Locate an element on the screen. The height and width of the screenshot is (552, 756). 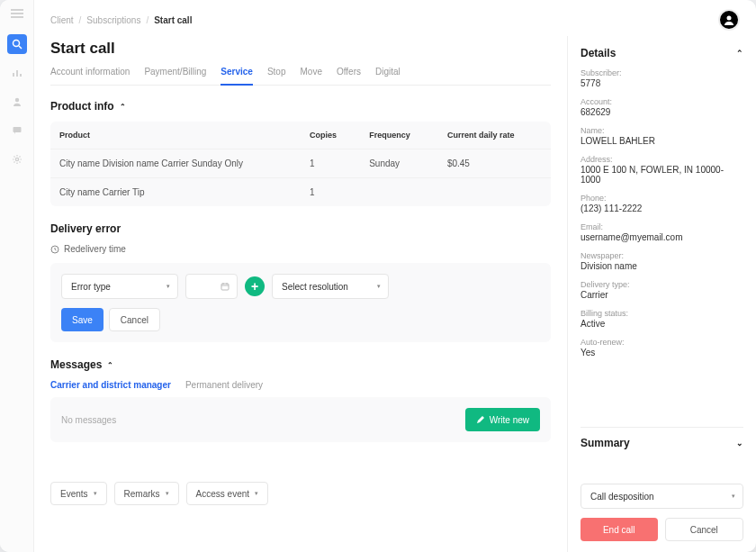
details-value: 682629 is located at coordinates (662, 112).